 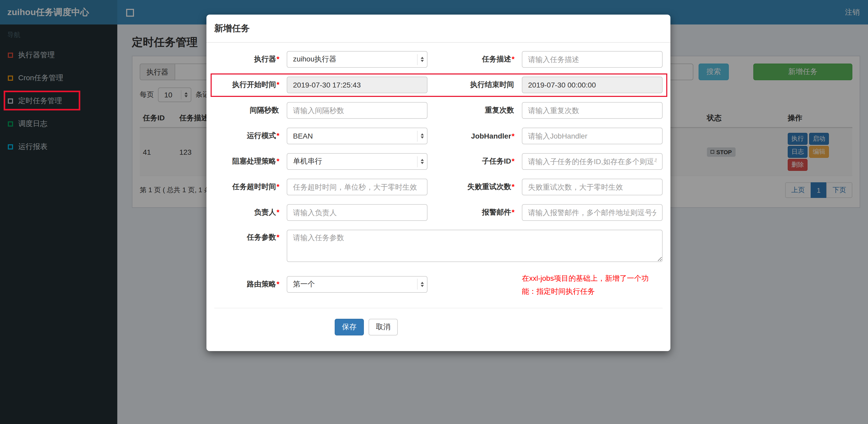 What do you see at coordinates (592, 110) in the screenshot?
I see `repeat-input` at bounding box center [592, 110].